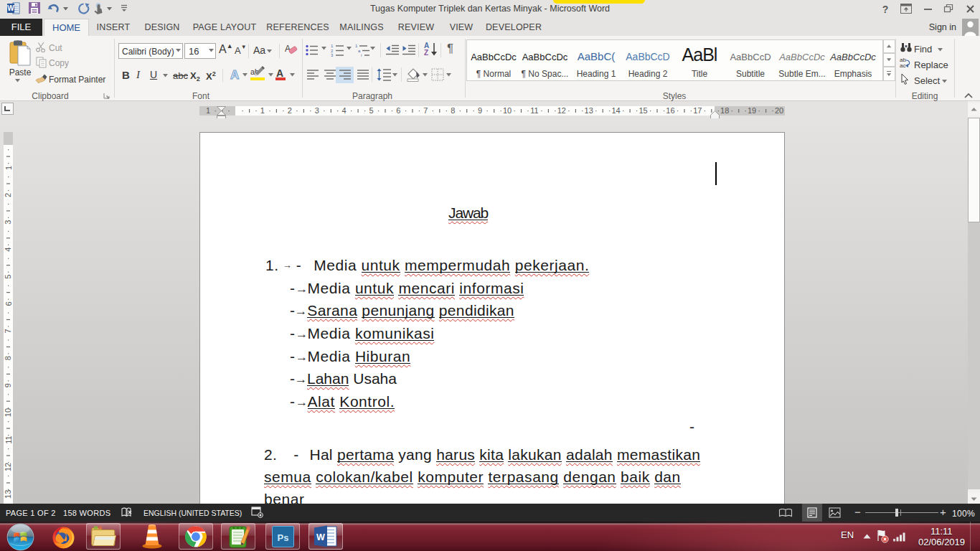  Describe the element at coordinates (9, 331) in the screenshot. I see `svg-text: 7` at that location.